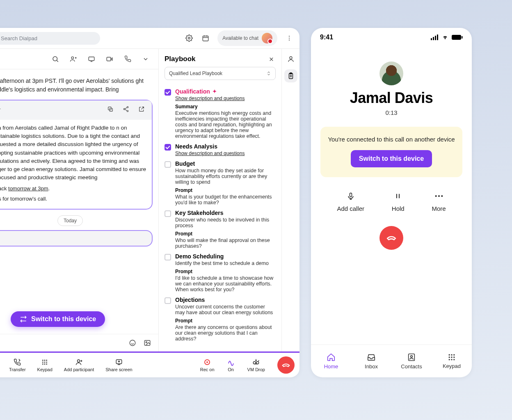 This screenshot has height=420, width=512. Describe the element at coordinates (398, 196) in the screenshot. I see `pause-icon` at that location.